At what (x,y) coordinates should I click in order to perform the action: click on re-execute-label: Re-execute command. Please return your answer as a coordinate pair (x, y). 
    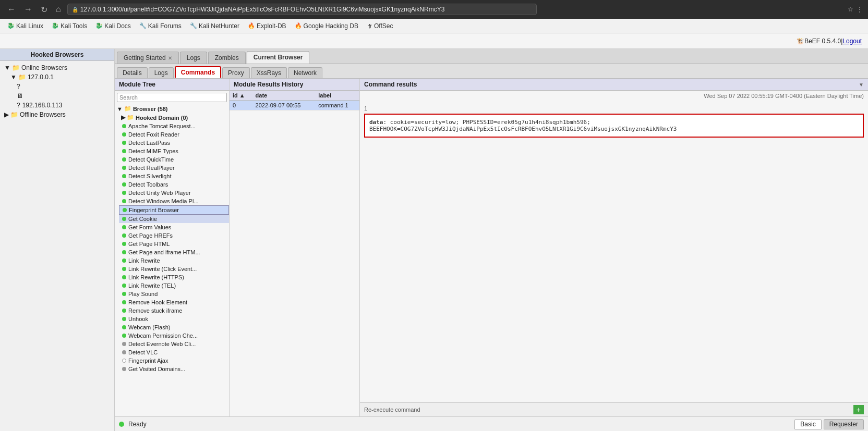
    Looking at the image, I should click on (392, 410).